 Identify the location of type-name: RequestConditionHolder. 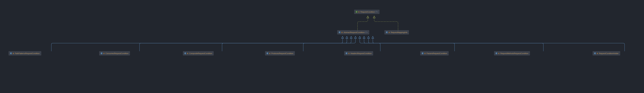
(609, 53).